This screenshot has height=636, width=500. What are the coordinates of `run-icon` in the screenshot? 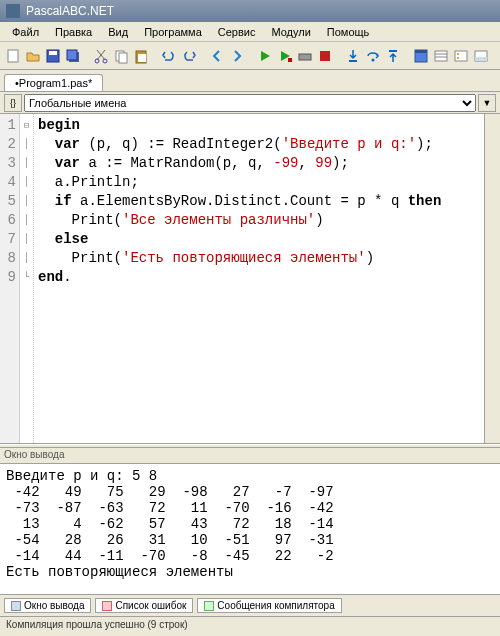 It's located at (265, 56).